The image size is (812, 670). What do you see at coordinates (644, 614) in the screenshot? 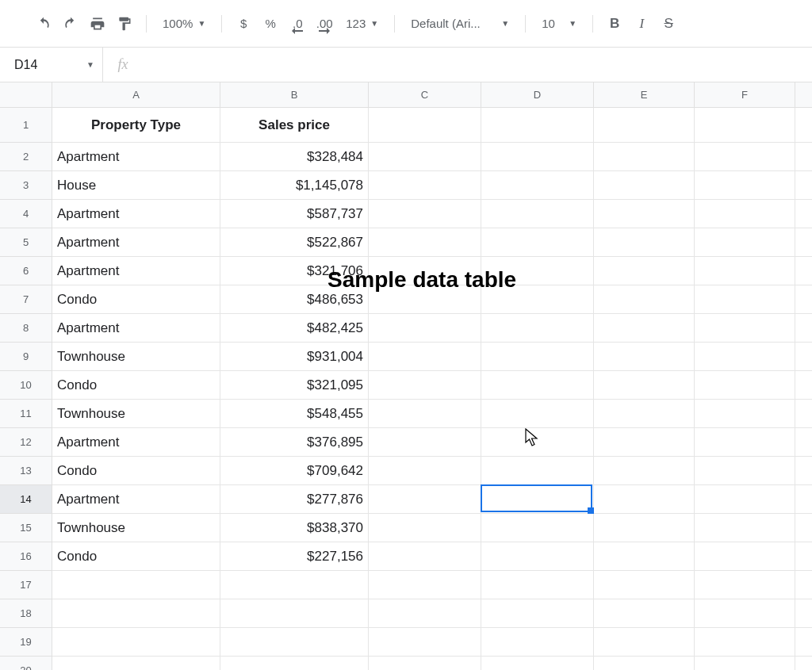
I see `cell-E18` at bounding box center [644, 614].